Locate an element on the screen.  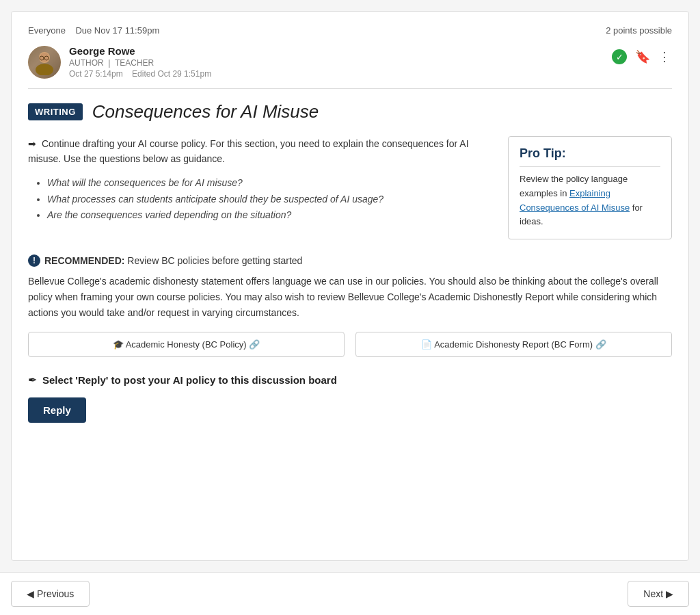
reply-button: Reply is located at coordinates (57, 410).